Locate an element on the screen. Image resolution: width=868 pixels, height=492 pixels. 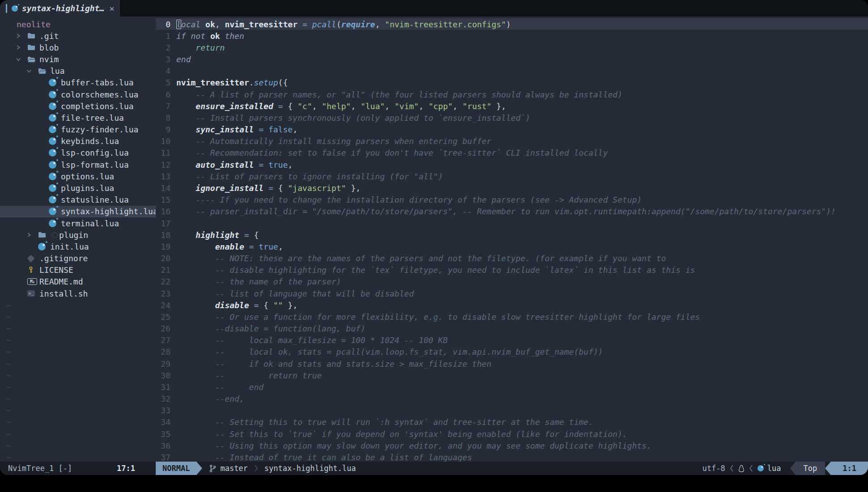
code-line: 18 highlight = { is located at coordinates (512, 235).